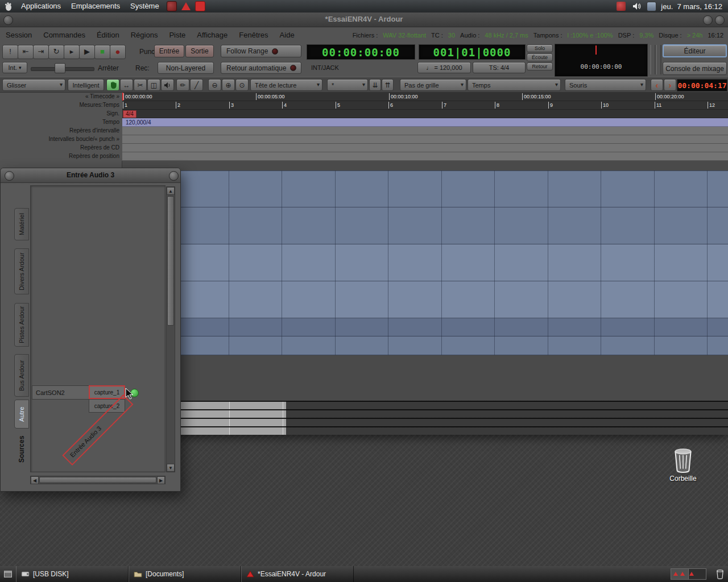 Image resolution: width=728 pixels, height=582 pixels. What do you see at coordinates (297, 574) in the screenshot?
I see `taskbar-ardour: *EssaiENR4V - Ardour` at bounding box center [297, 574].